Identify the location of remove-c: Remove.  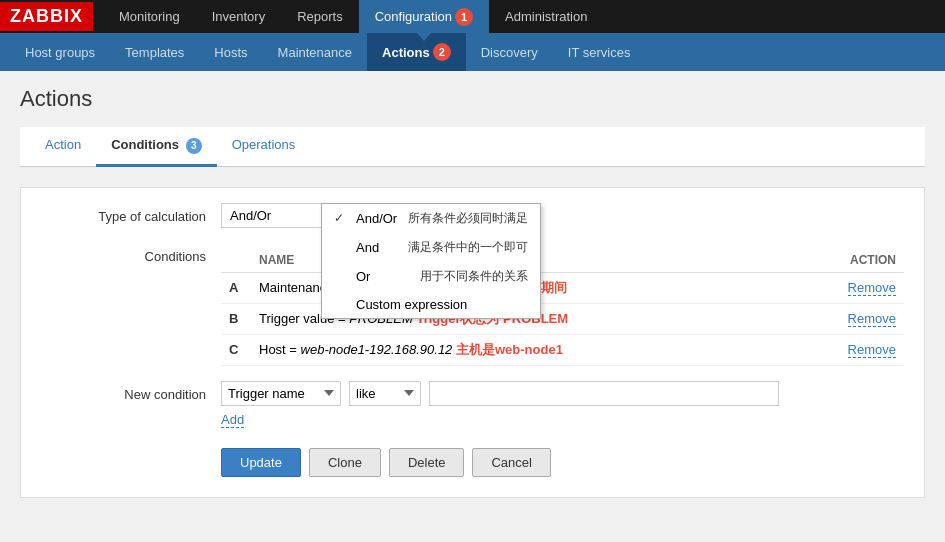
(872, 350).